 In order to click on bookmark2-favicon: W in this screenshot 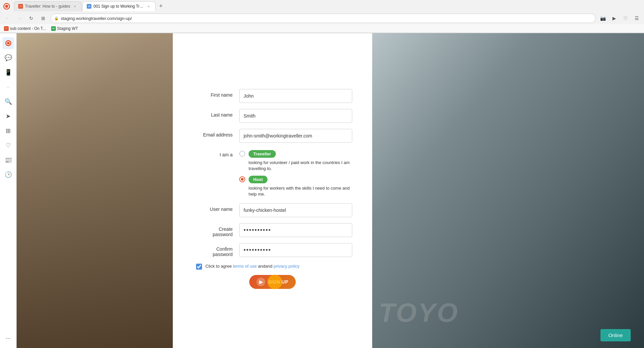, I will do `click(54, 29)`.